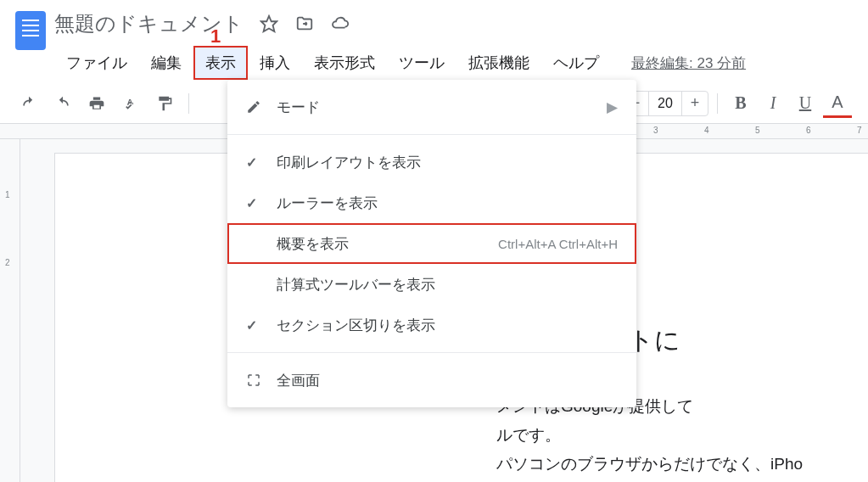 The height and width of the screenshot is (482, 868). I want to click on spellcheck-button, so click(131, 104).